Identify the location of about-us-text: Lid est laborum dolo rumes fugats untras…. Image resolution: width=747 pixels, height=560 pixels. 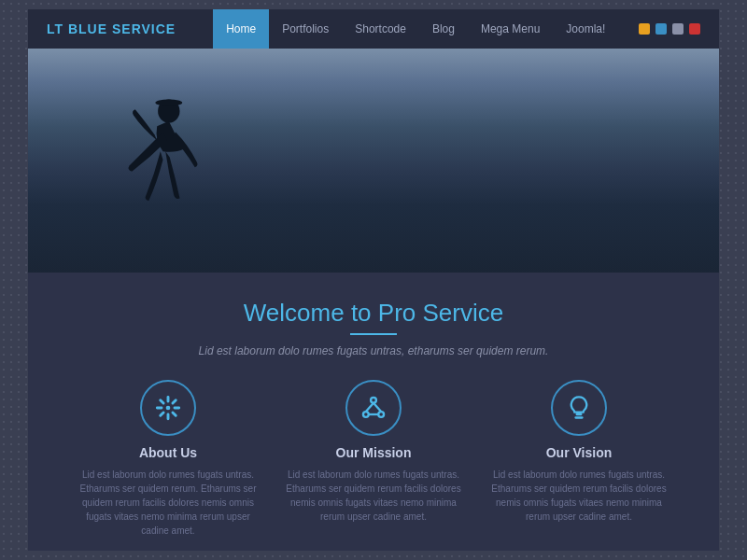
(168, 502).